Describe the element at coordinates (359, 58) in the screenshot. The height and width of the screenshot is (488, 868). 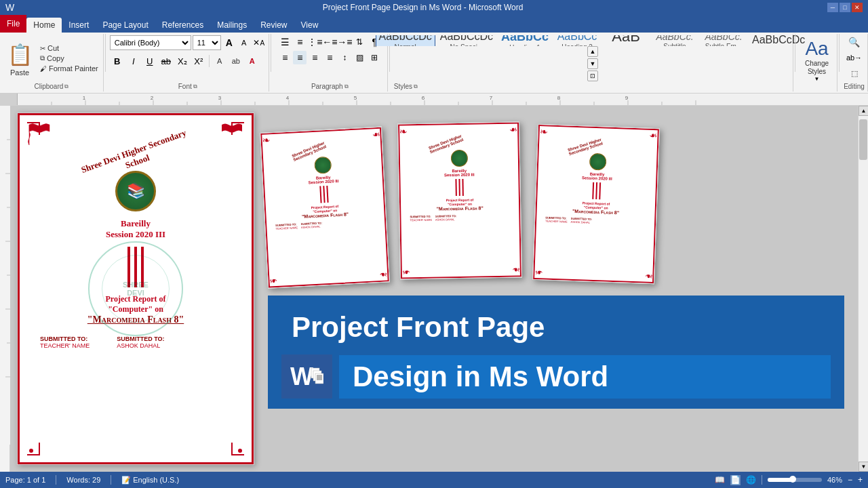
I see `shading-button: ▨` at that location.